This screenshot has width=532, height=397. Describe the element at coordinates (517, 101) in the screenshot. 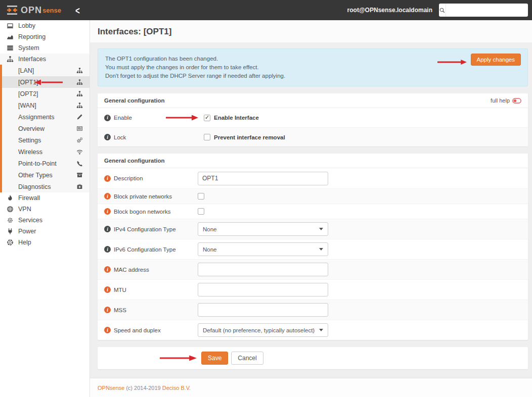

I see `toggle-off-icon` at that location.